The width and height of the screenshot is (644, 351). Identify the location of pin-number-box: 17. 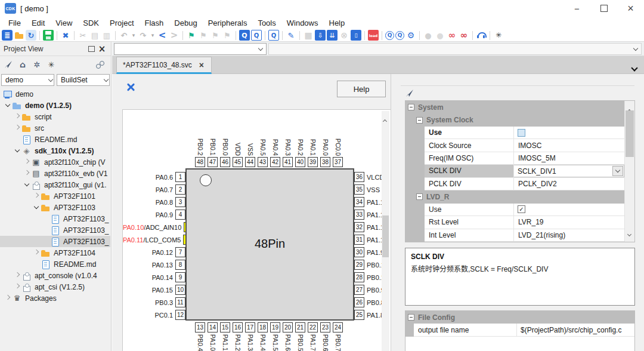
(250, 327).